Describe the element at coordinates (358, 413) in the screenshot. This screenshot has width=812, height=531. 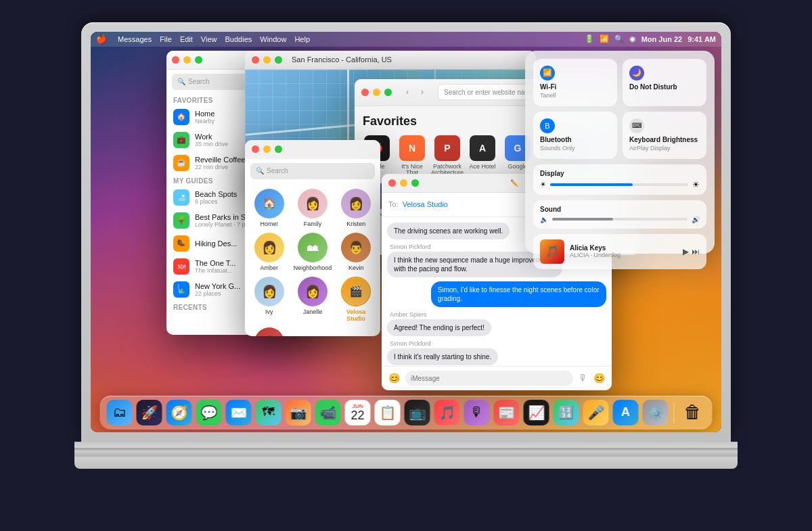
I see `dock-app-calendar: JUN 22` at that location.